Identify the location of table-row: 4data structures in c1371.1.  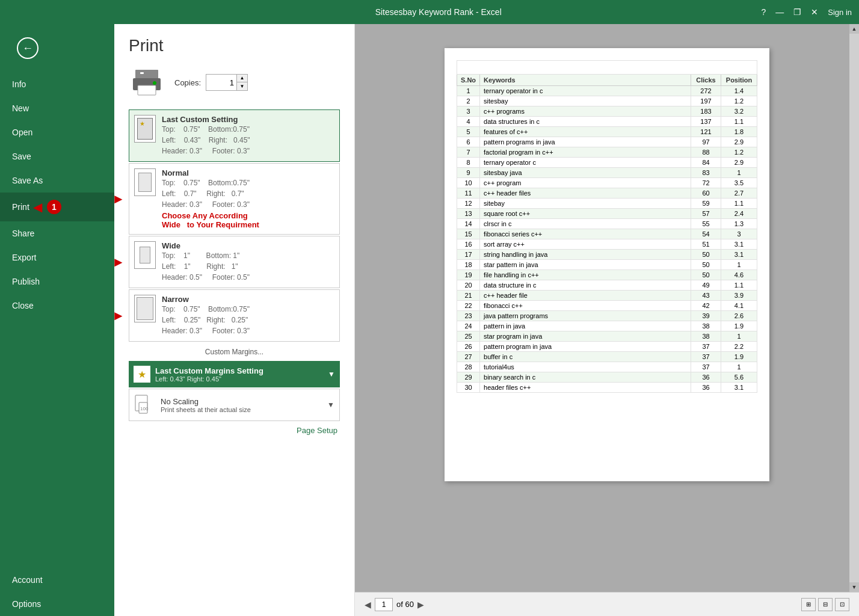
(608, 122).